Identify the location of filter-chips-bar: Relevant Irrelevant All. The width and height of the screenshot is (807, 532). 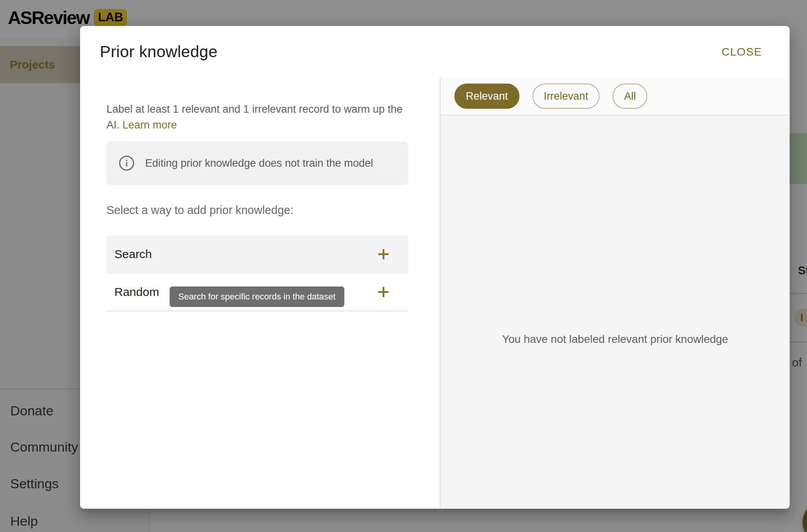
(615, 97).